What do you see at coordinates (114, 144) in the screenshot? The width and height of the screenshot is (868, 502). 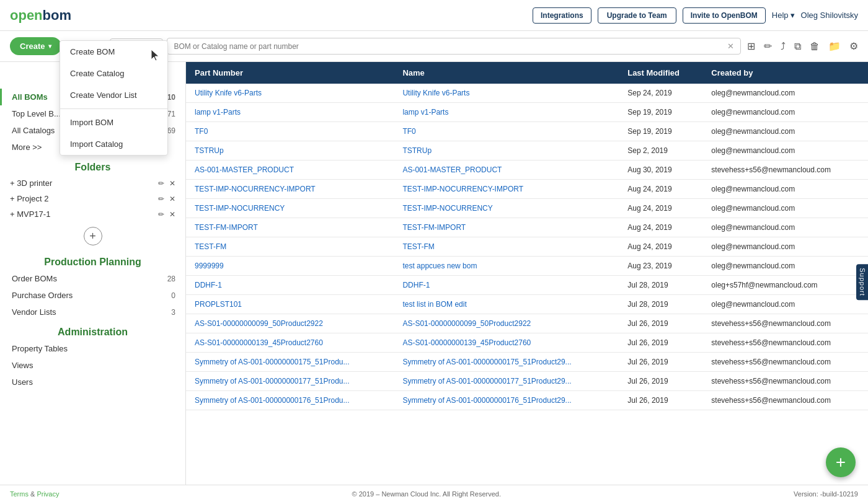 I see `import-catalog-item: Import Catalog` at bounding box center [114, 144].